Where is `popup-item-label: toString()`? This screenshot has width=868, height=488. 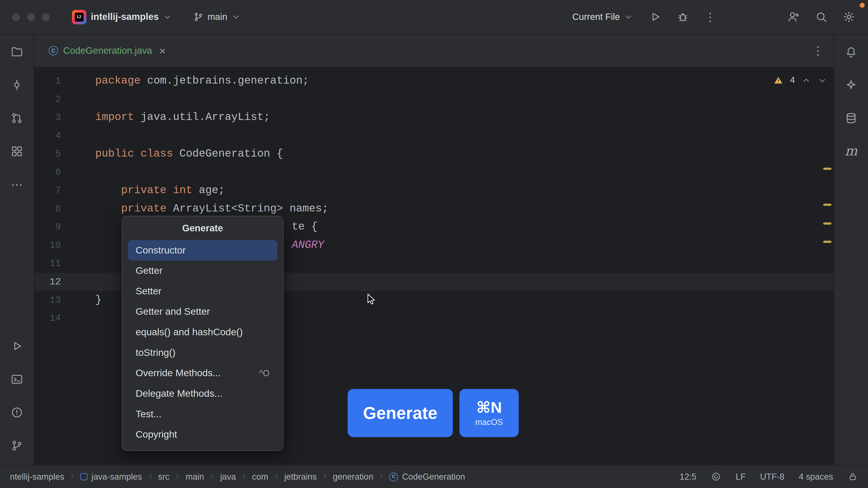 popup-item-label: toString() is located at coordinates (156, 353).